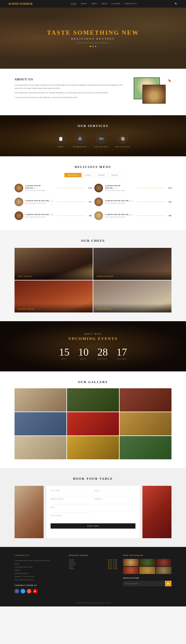  I want to click on instagram-grid, so click(147, 566).